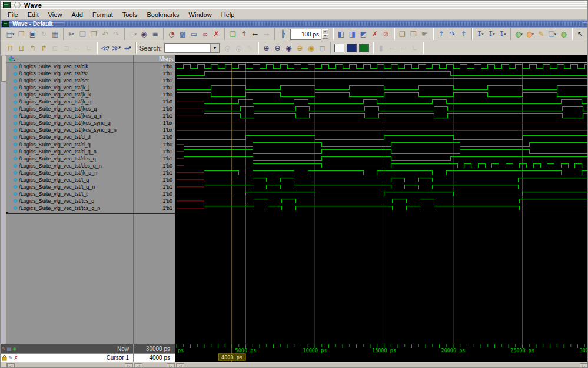 This screenshot has width=588, height=368. What do you see at coordinates (323, 48) in the screenshot?
I see `zoom-range-button: ◻` at bounding box center [323, 48].